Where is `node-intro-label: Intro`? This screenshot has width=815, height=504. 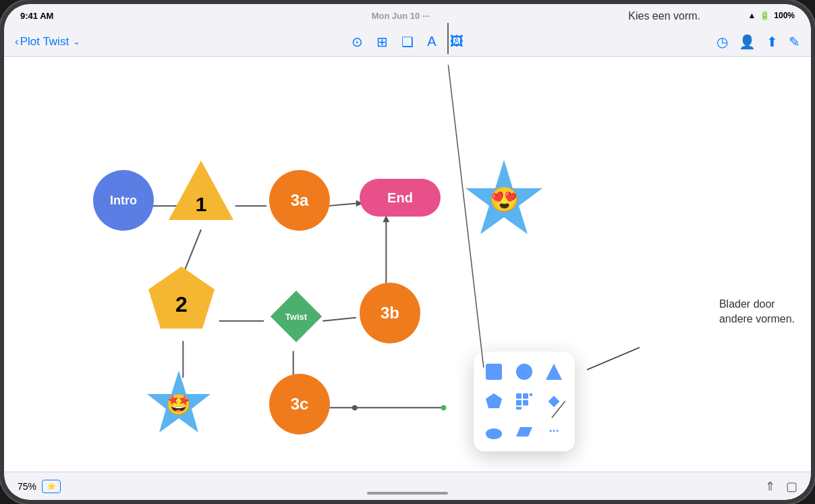
node-intro-label: Intro is located at coordinates (123, 201).